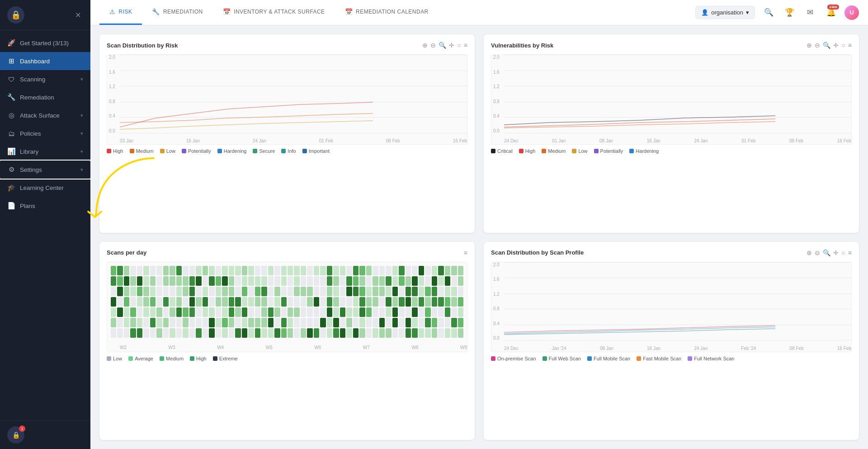  Describe the element at coordinates (852, 13) in the screenshot. I see `avatar: U` at that location.